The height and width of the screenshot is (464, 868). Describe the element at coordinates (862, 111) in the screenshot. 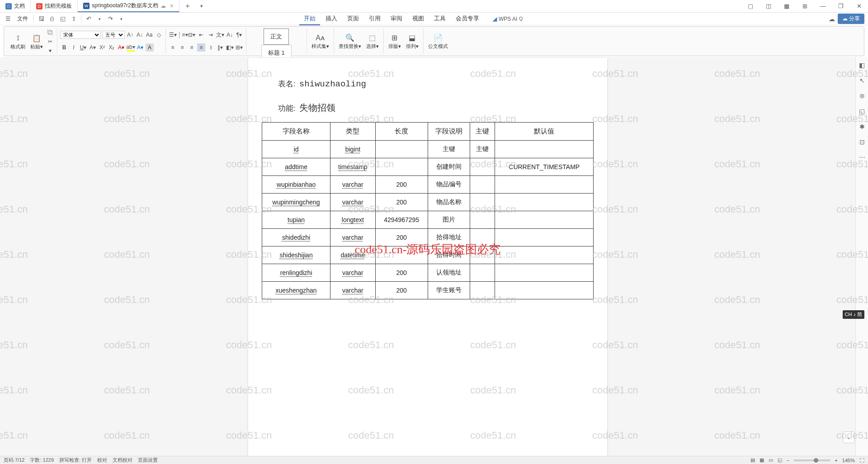

I see `sidepanel-layer-icon: ◱` at that location.